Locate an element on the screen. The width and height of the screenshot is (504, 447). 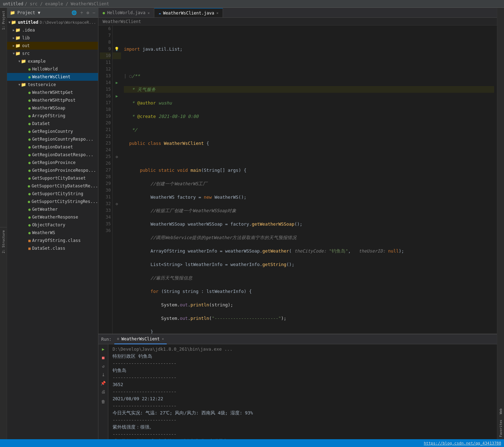
tree-item-getsupportcitystring: ● GetSupportCityString is located at coordinates (52, 194).